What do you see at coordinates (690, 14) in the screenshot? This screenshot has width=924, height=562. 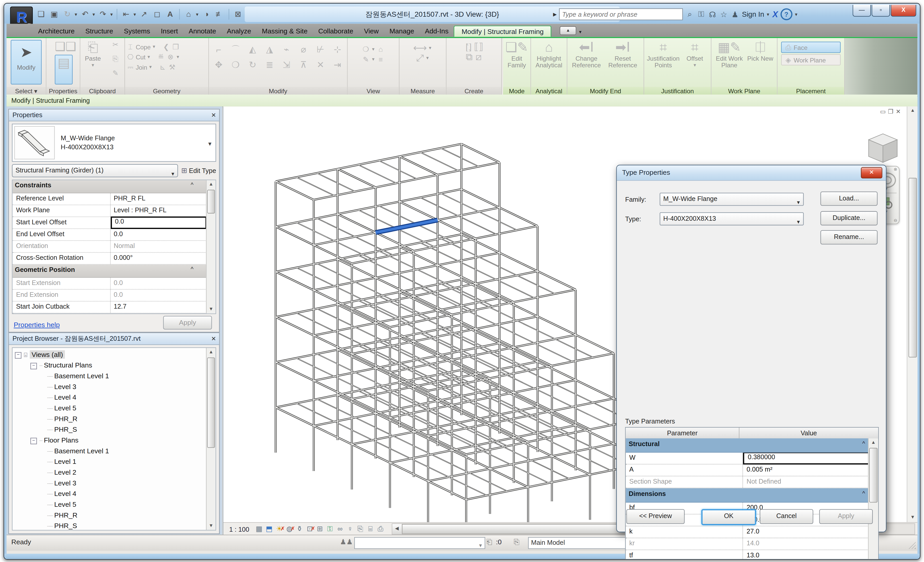 I see `search-icon: ⌕` at bounding box center [690, 14].